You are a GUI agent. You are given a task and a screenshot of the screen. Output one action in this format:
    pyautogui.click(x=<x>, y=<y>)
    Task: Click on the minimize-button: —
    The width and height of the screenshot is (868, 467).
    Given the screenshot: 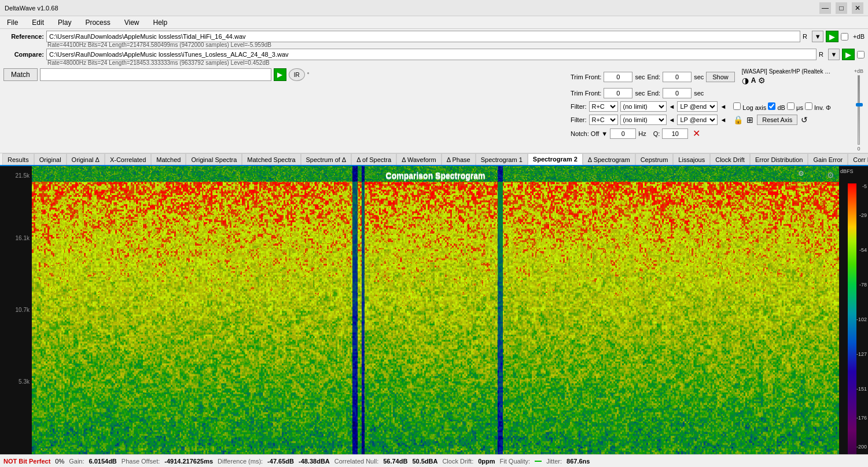 What is the action you would take?
    pyautogui.click(x=825, y=8)
    